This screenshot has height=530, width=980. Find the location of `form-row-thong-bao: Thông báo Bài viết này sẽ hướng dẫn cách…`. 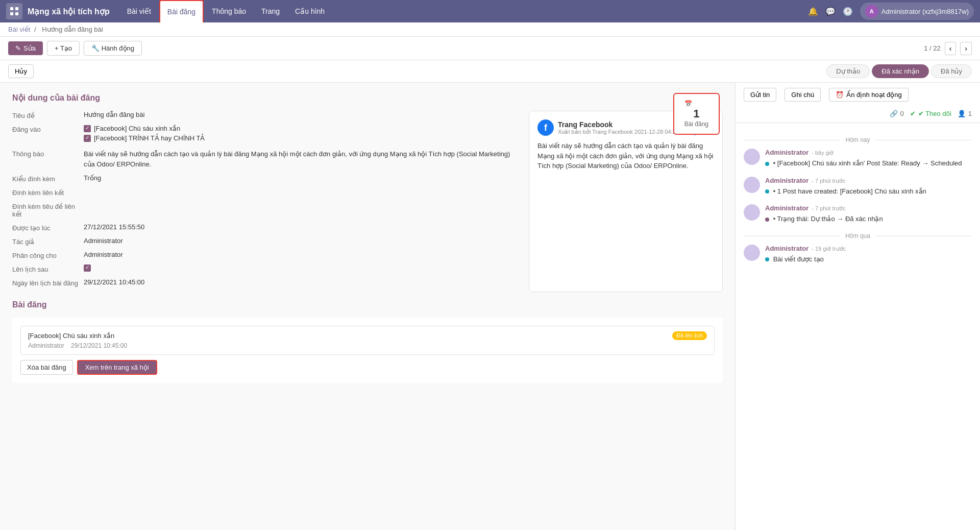

form-row-thong-bao: Thông báo Bài viết này sẽ hướng dẫn cách… is located at coordinates (261, 159).